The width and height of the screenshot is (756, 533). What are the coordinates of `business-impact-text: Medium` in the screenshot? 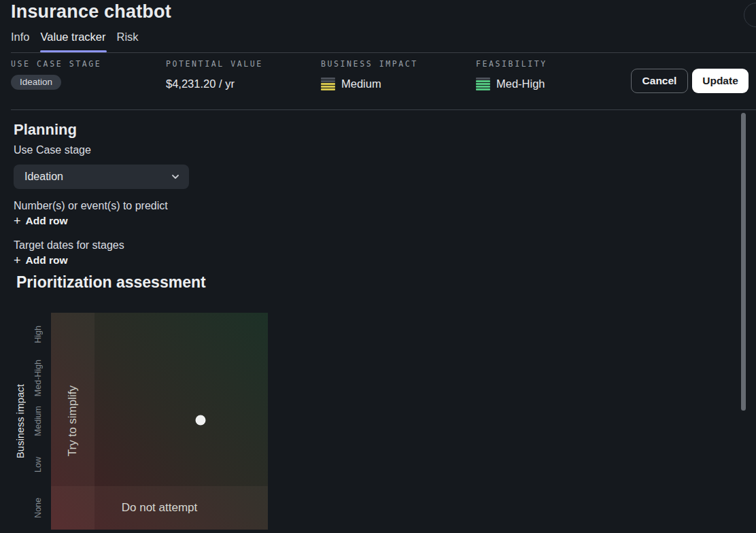 It's located at (362, 84).